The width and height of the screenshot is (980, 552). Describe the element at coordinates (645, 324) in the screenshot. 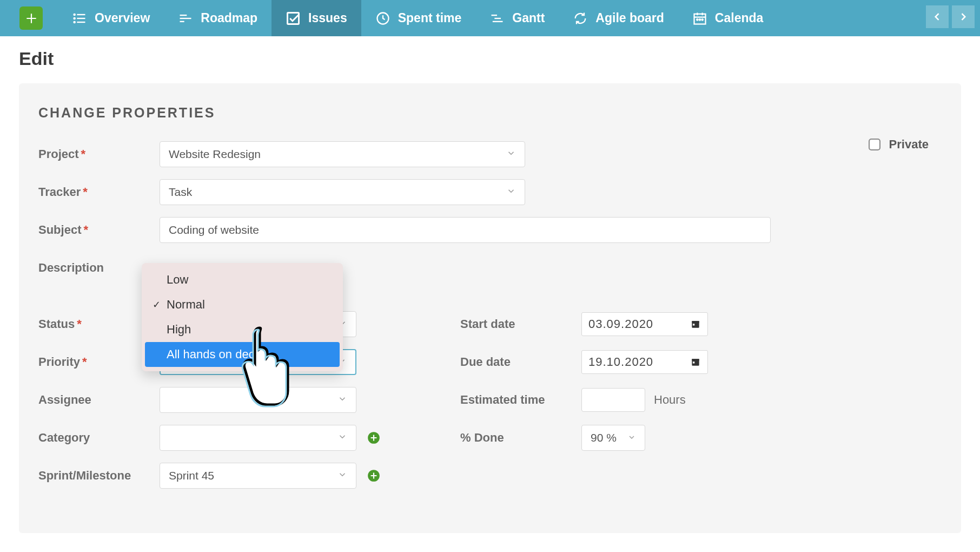

I see `start-date-input: 03.09.2020` at that location.